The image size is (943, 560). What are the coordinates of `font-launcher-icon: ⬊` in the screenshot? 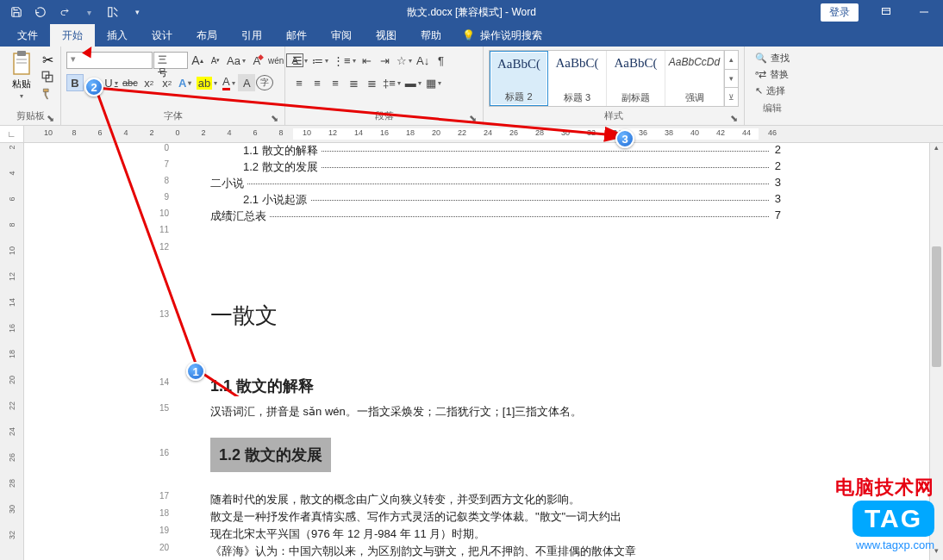 It's located at (274, 118).